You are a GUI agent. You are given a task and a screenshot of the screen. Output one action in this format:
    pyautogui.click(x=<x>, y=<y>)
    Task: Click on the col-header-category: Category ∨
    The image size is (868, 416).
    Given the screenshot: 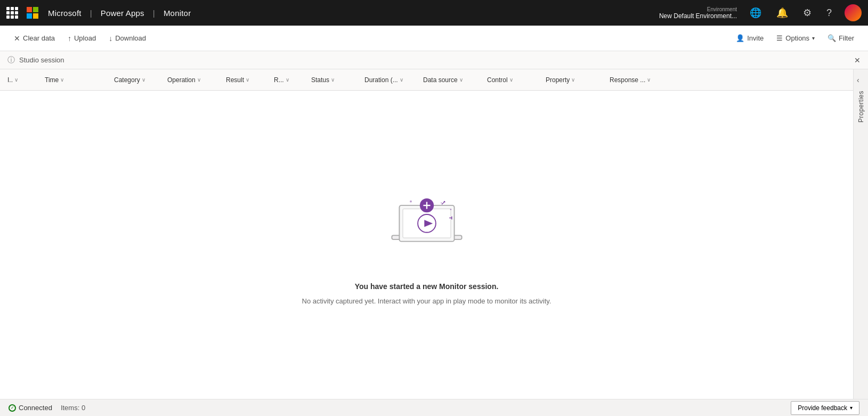 What is the action you would take?
    pyautogui.click(x=137, y=80)
    